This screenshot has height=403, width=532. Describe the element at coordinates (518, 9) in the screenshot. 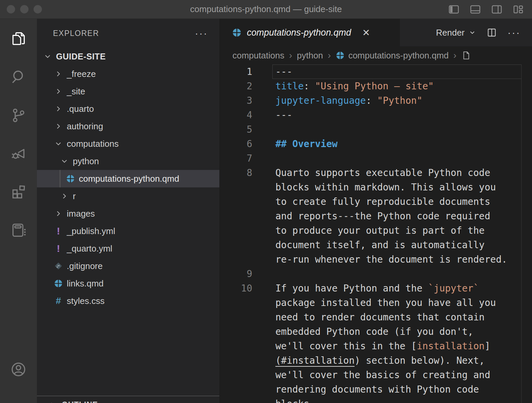

I see `customize-layout-icon` at that location.